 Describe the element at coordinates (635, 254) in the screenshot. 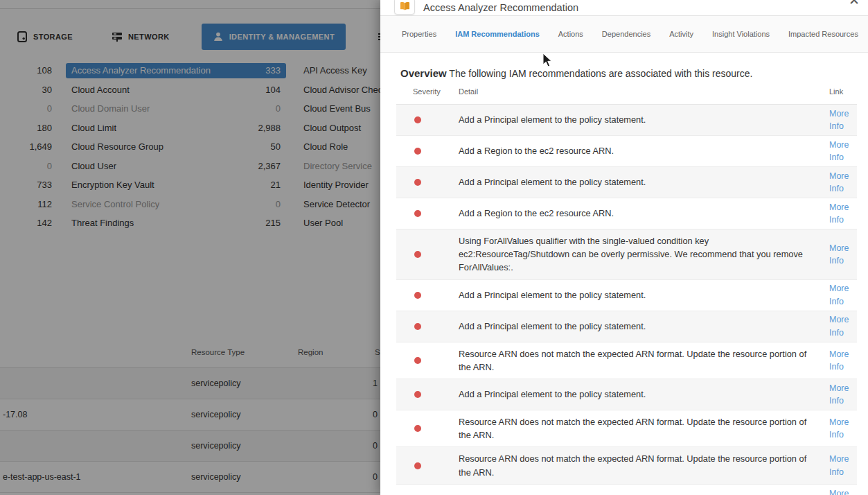

I see `recommendation-detail: Using ForAllValues qualifier with the si…` at that location.